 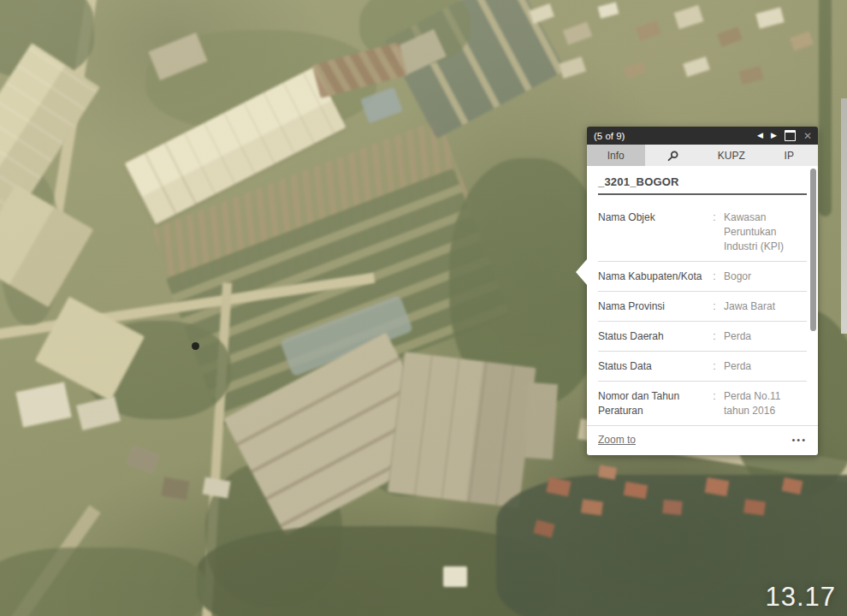 What do you see at coordinates (609, 136) in the screenshot?
I see `feature-counter: (5 of 9)` at bounding box center [609, 136].